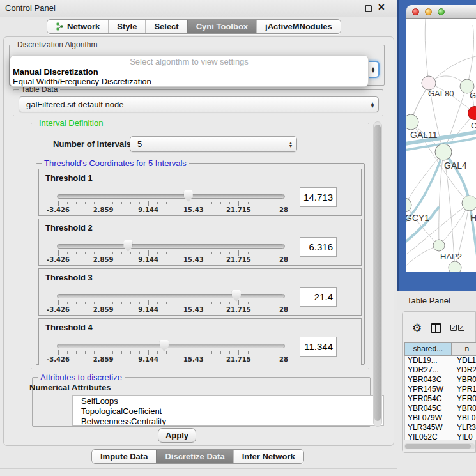 This screenshot has height=476, width=476. What do you see at coordinates (189, 72) in the screenshot?
I see `dropdown-option-manual: Manual Discretization` at bounding box center [189, 72].